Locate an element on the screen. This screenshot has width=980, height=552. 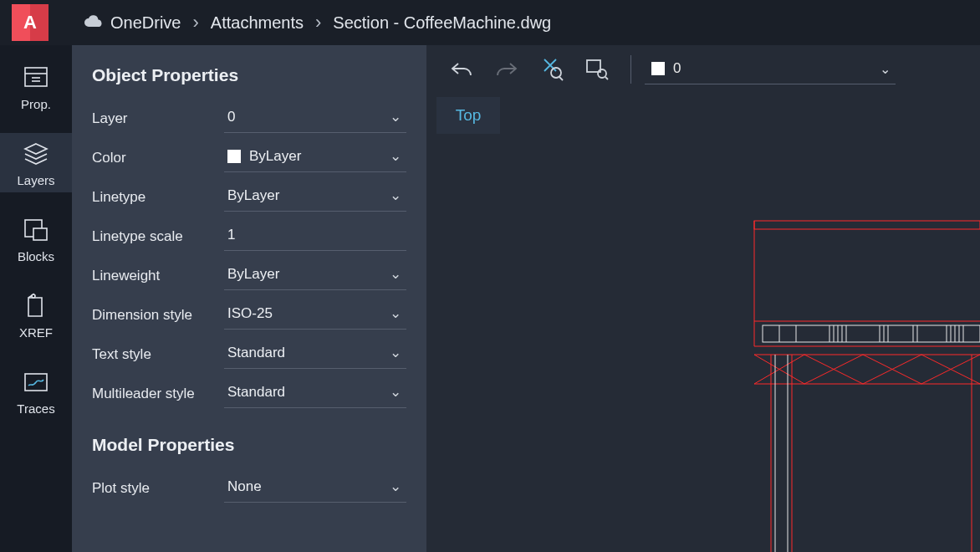
rail-item-traces: Traces is located at coordinates (36, 391).